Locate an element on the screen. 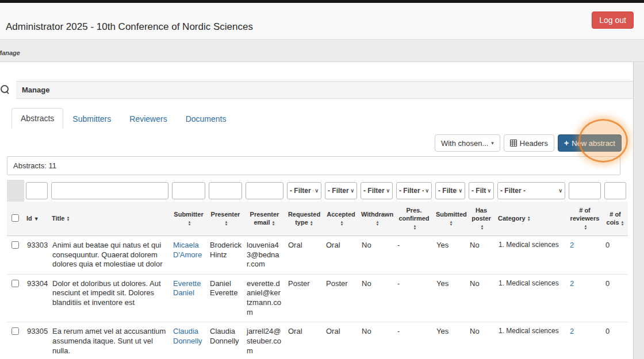 The width and height of the screenshot is (644, 359). filter-cell-category: - Filter -∨ is located at coordinates (531, 191).